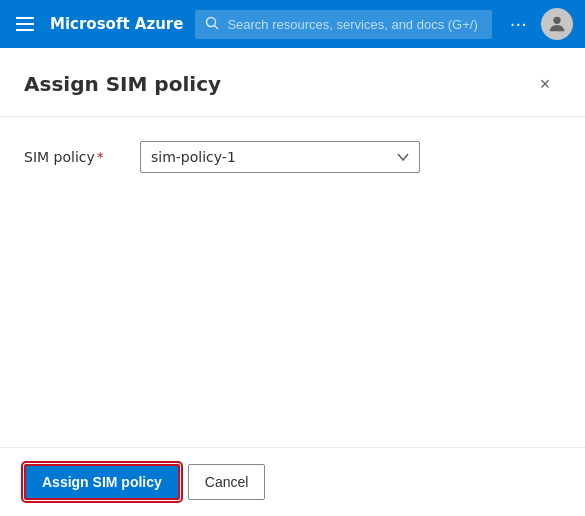 The width and height of the screenshot is (585, 516). I want to click on search-input, so click(354, 24).